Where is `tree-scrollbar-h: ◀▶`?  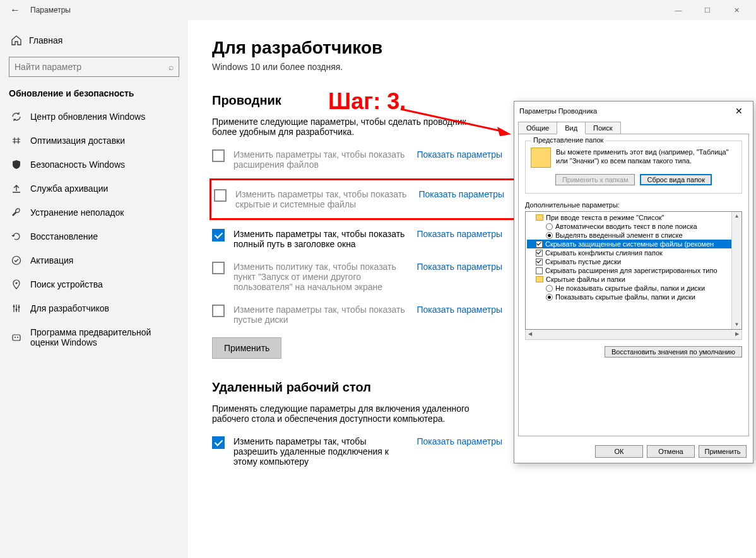 tree-scrollbar-h: ◀▶ is located at coordinates (634, 335).